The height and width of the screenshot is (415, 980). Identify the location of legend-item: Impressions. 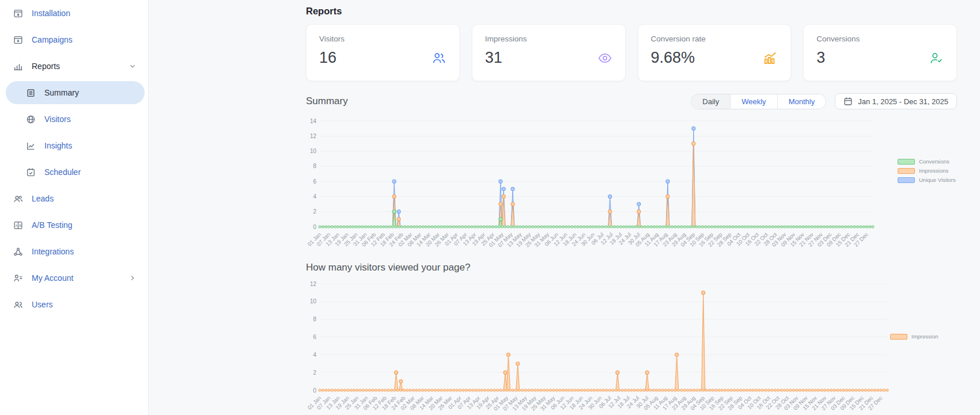
(926, 170).